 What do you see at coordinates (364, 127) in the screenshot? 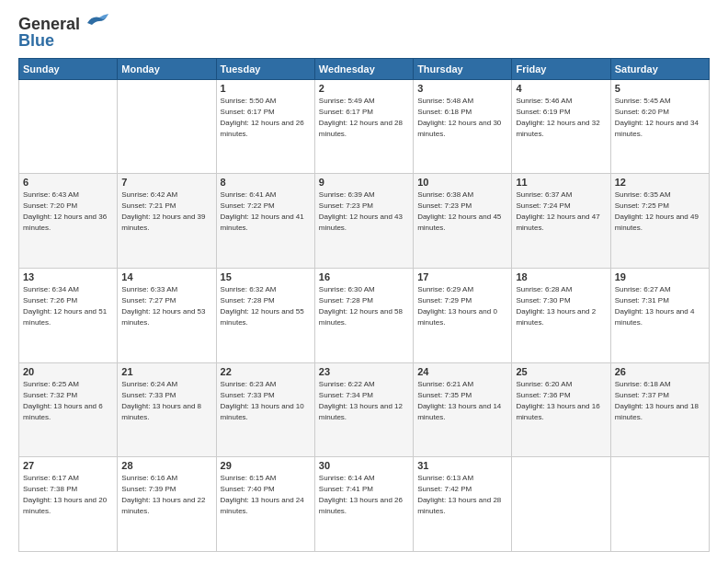
I see `calendar-cell: 2Sunrise: 5:49 AMSunset: 6:17 PMDaylight…` at bounding box center [364, 127].